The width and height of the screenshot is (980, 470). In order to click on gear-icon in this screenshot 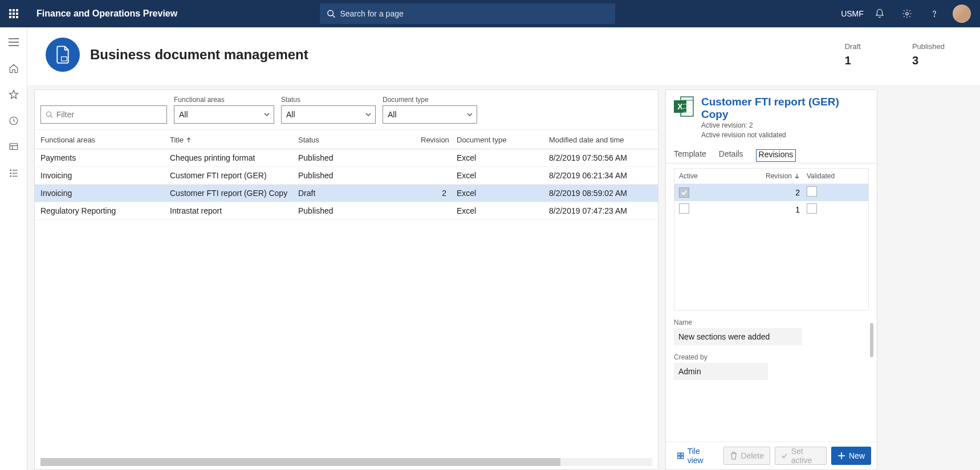, I will do `click(907, 14)`.